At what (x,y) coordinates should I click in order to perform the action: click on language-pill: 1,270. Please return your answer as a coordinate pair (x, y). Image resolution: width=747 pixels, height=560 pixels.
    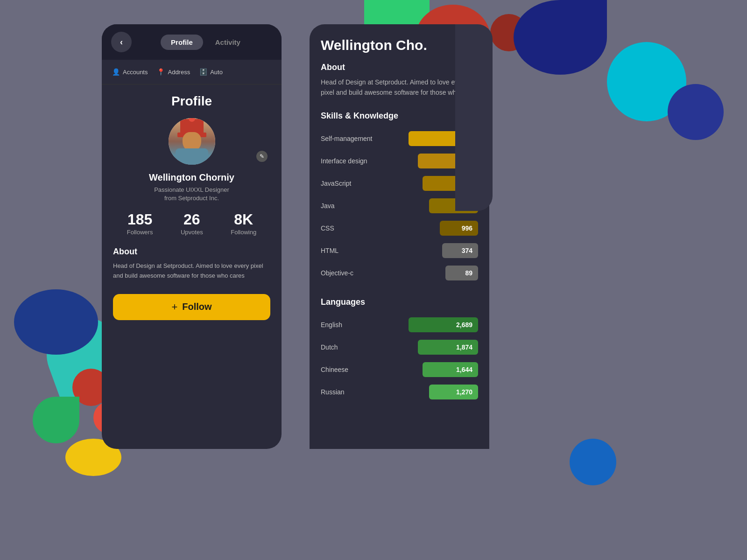
    Looking at the image, I should click on (454, 392).